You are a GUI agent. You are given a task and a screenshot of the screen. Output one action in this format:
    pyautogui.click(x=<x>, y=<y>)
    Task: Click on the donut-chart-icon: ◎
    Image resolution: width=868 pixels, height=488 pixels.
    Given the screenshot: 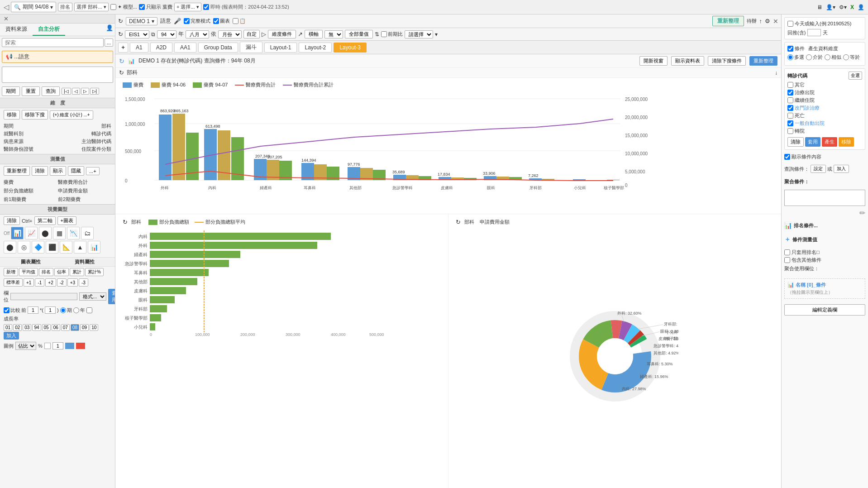 What is the action you would take?
    pyautogui.click(x=24, y=247)
    